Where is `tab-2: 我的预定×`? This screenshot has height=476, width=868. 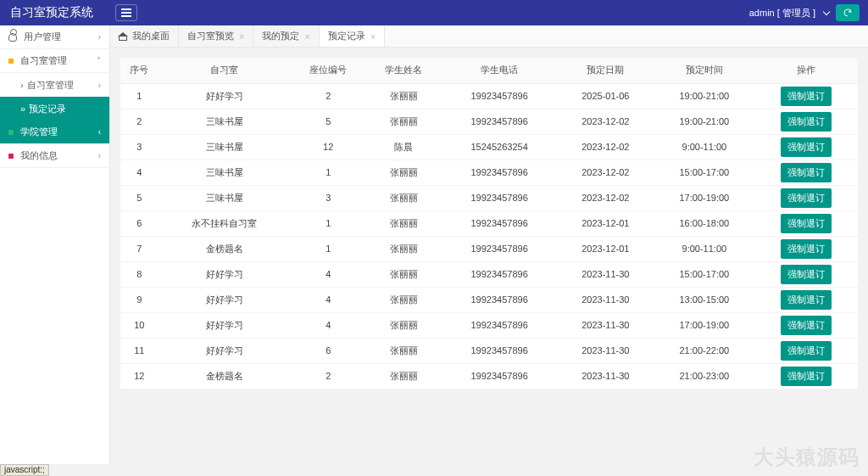 tab-2: 我的预定× is located at coordinates (287, 36).